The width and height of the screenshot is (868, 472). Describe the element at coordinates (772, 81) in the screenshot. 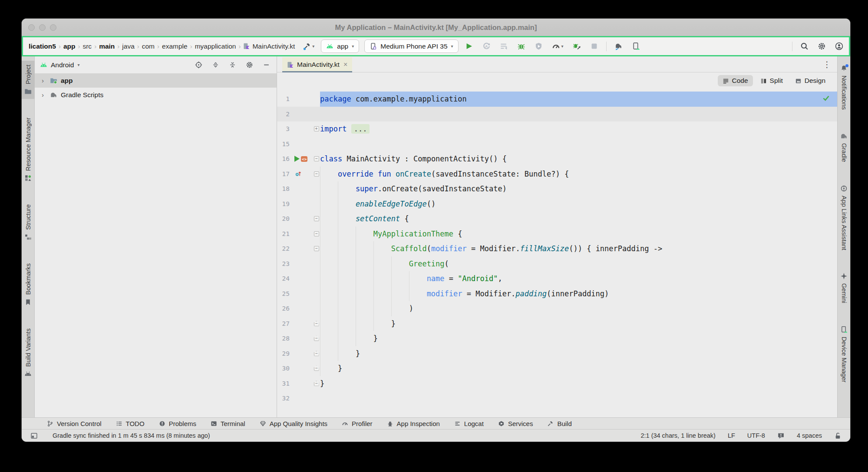

I see `view-mode-split: Split` at that location.